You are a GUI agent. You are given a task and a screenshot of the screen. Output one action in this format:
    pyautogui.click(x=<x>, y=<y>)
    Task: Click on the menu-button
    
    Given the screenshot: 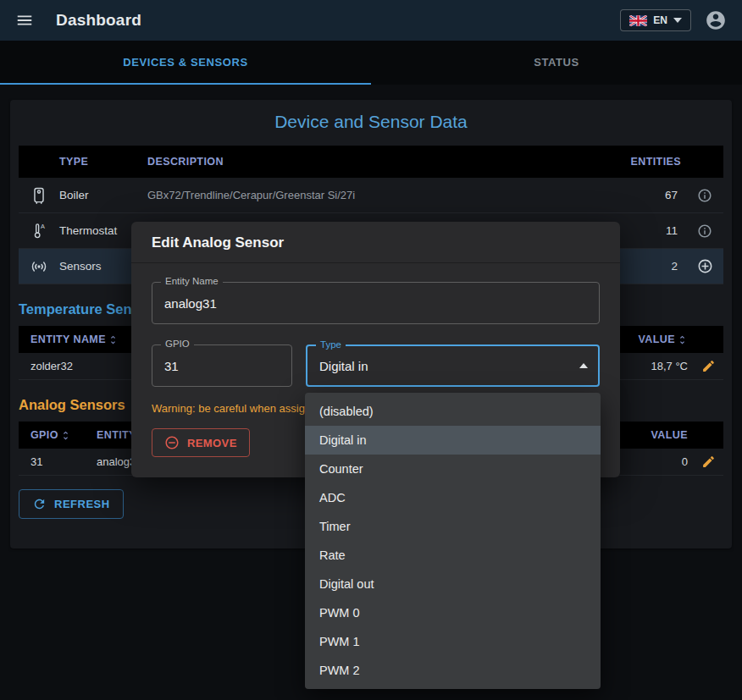 What is the action you would take?
    pyautogui.click(x=25, y=20)
    